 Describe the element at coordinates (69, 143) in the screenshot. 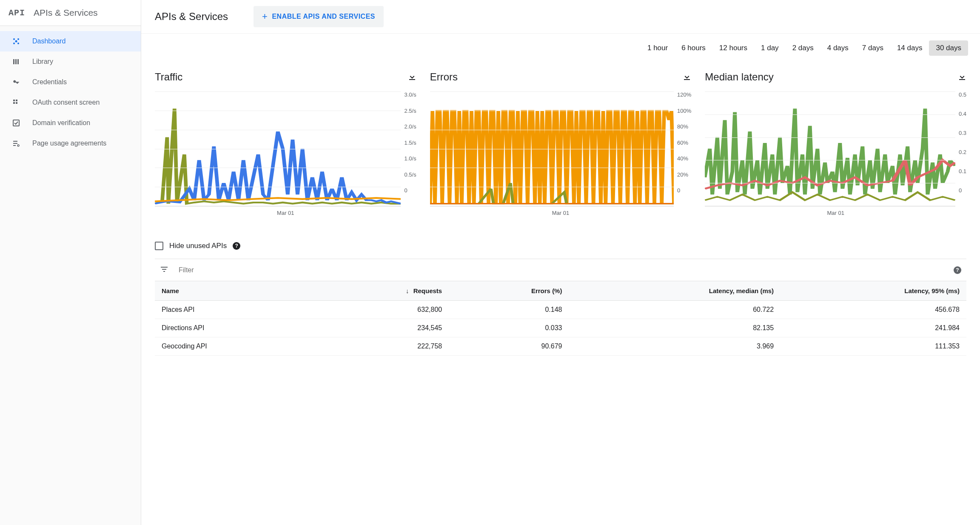

I see `sidebar-item-label: Page usage agreements` at that location.